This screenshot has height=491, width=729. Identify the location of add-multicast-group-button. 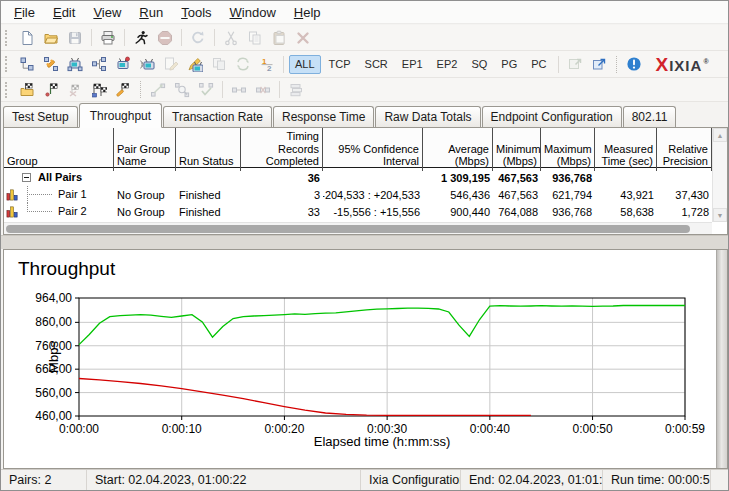
(99, 64).